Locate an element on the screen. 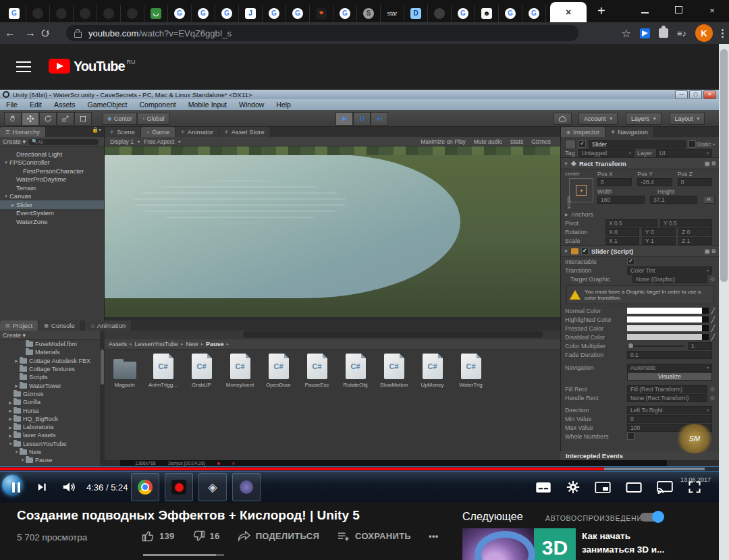 The width and height of the screenshot is (729, 560). project-tree-item: FuseModel.fbm is located at coordinates (50, 344).